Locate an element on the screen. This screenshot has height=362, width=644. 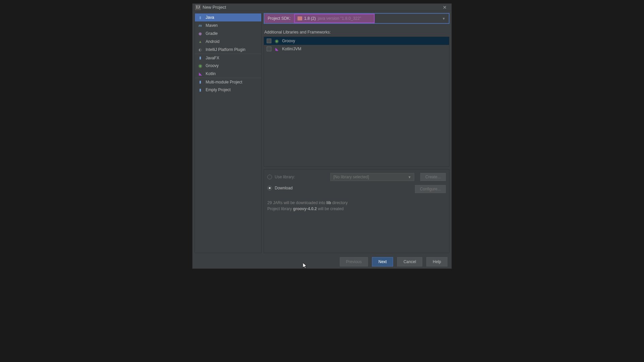
dialog-footer: Previous Next Cancel Help is located at coordinates (322, 262).